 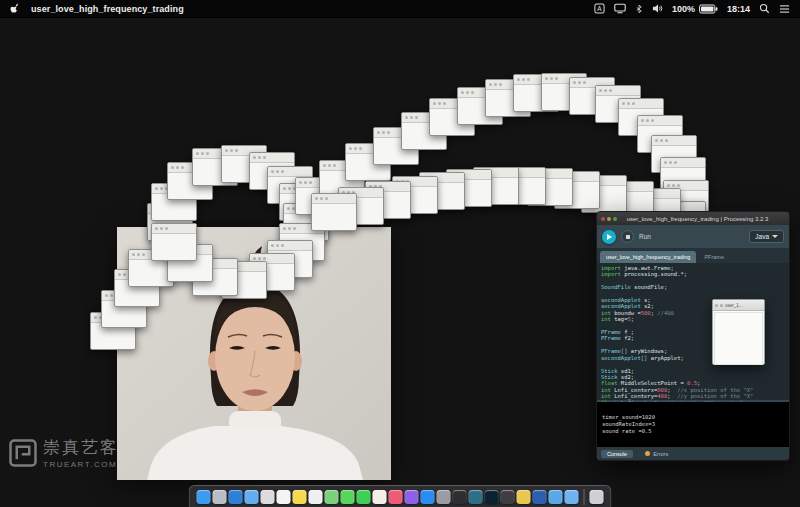 I want to click on tab-main-sketch: user_love_high_frequency_trading, so click(x=648, y=257).